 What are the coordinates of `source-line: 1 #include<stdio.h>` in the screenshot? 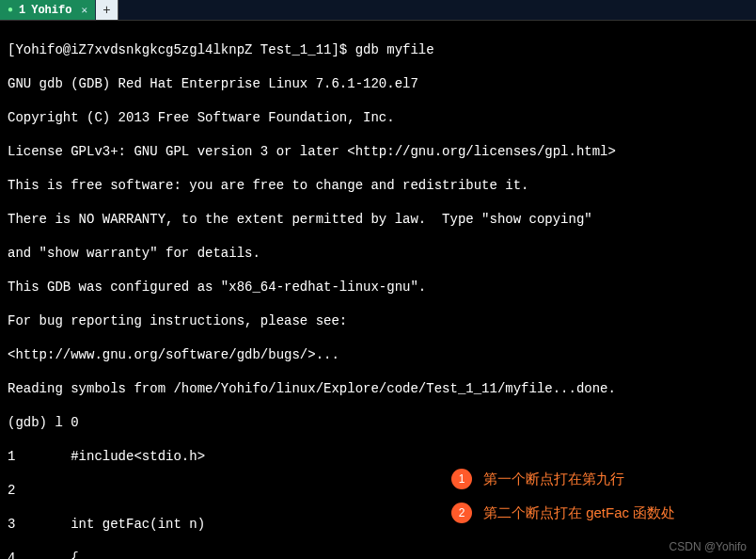 It's located at (378, 456).